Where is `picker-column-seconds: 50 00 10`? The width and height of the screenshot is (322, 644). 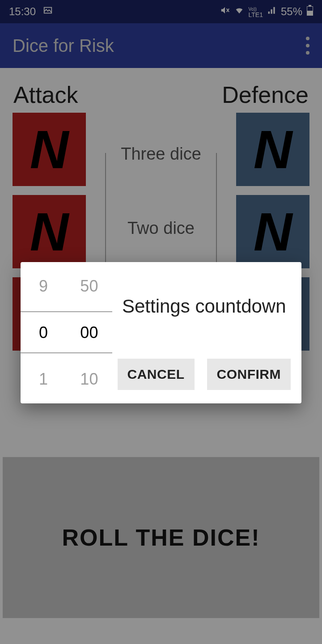 picker-column-seconds: 50 00 10 is located at coordinates (89, 333).